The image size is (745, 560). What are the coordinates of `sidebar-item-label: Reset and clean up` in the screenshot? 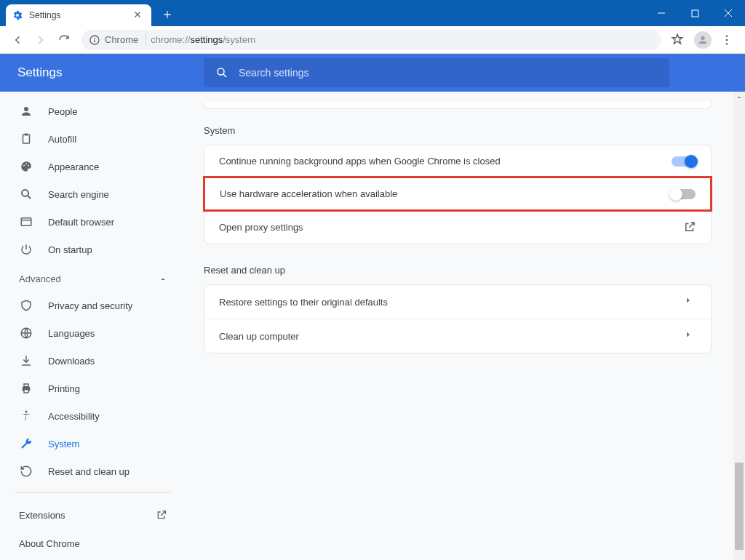 It's located at (89, 471).